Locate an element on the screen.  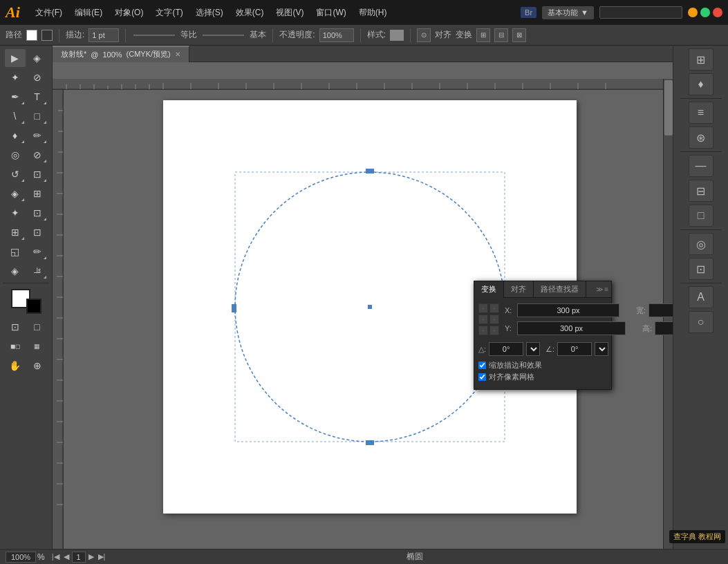
warp-tool: ◈ is located at coordinates (15, 194).